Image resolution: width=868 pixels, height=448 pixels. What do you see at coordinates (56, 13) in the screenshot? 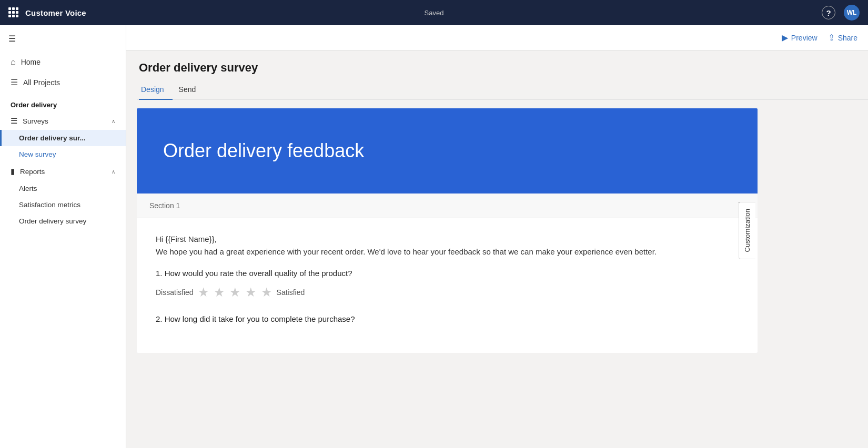
I see `app-title: Customer Voice` at bounding box center [56, 13].